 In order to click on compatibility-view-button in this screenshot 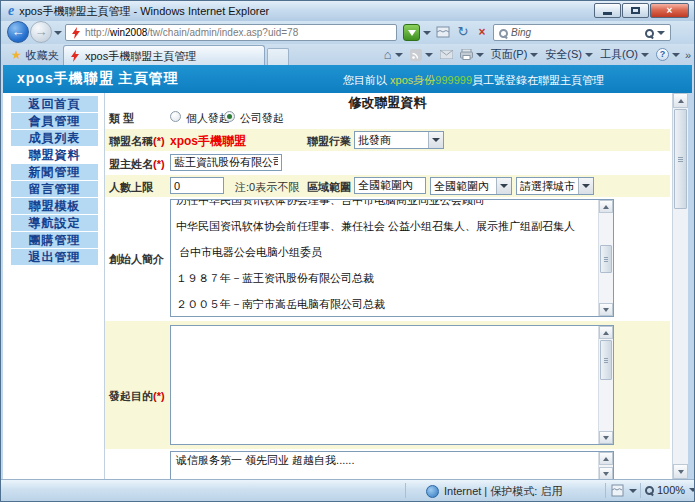, I will do `click(443, 32)`.